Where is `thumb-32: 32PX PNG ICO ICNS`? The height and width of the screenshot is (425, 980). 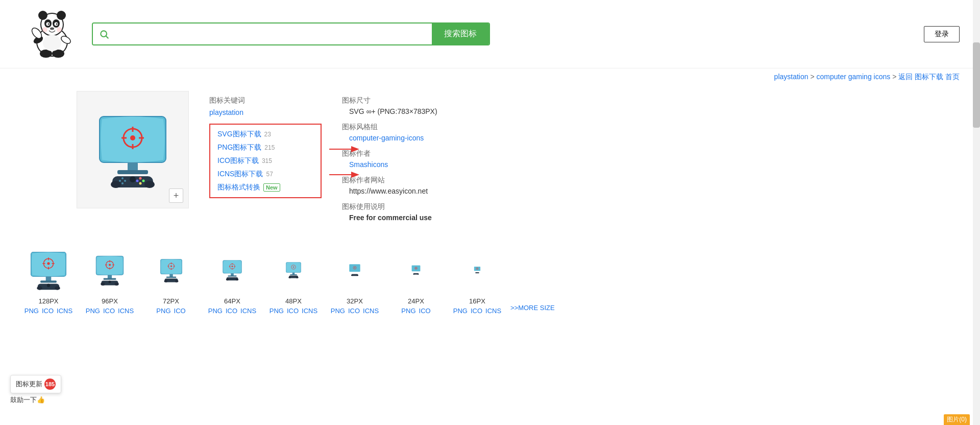 thumb-32: 32PX PNG ICO ICNS is located at coordinates (355, 279).